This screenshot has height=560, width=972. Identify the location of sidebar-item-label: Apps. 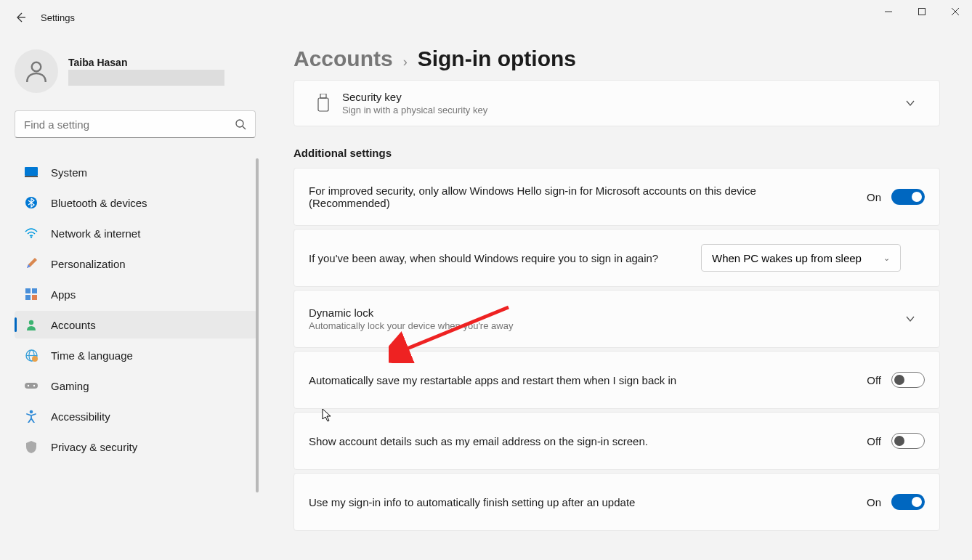
(63, 295).